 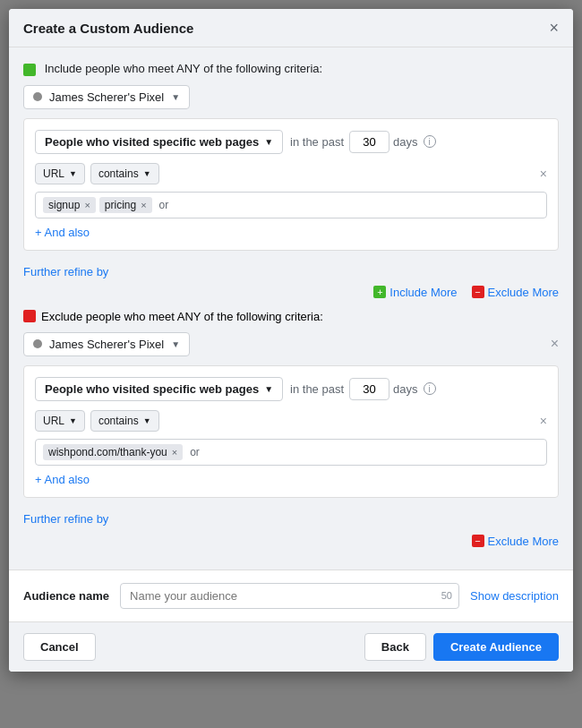 What do you see at coordinates (523, 292) in the screenshot?
I see `exclude-more-label-top: Exclude More` at bounding box center [523, 292].